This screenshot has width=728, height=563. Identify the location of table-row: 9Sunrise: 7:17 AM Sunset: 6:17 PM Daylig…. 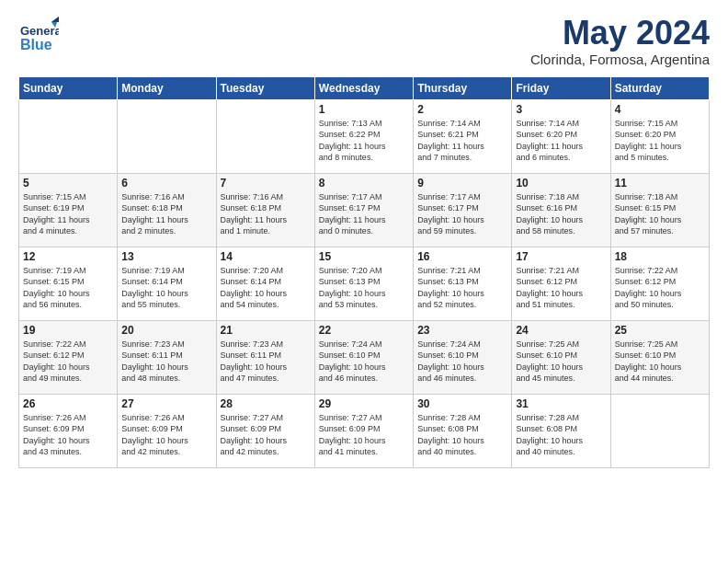
(463, 210).